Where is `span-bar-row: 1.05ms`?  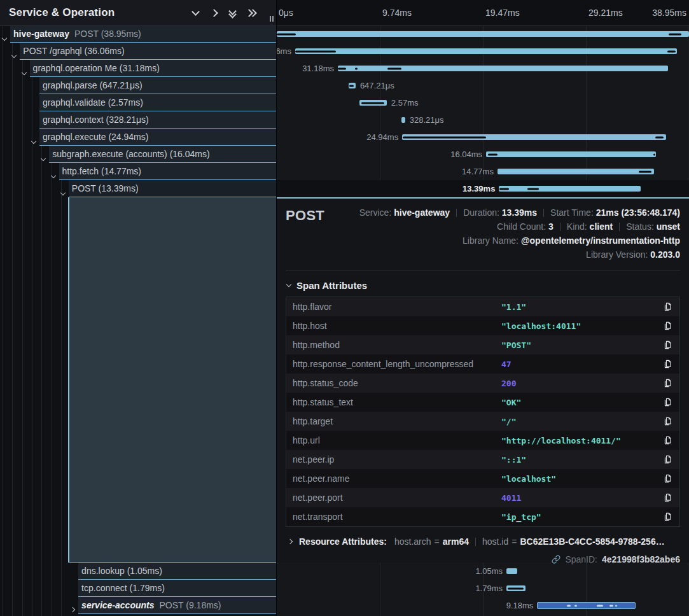 span-bar-row: 1.05ms is located at coordinates (483, 571).